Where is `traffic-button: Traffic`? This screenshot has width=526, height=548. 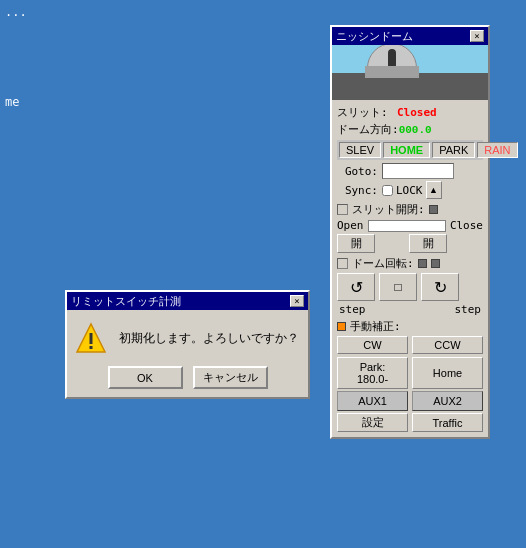
traffic-button: Traffic is located at coordinates (448, 422).